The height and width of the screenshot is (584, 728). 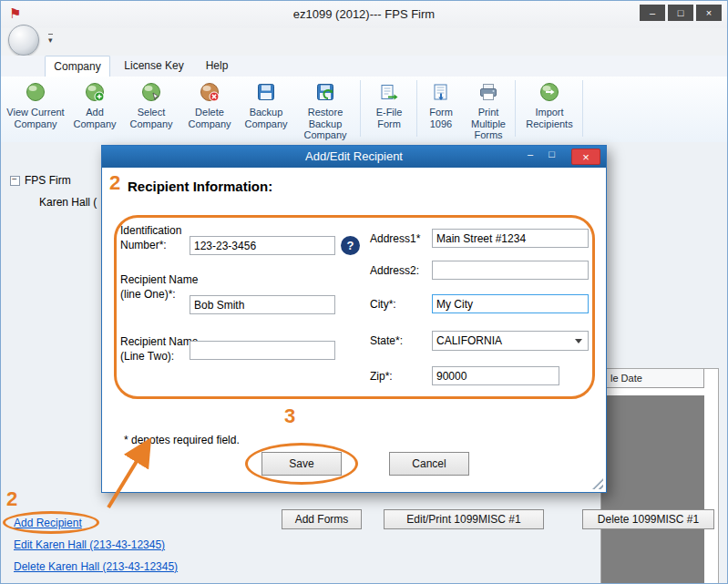 What do you see at coordinates (496, 375) in the screenshot?
I see `zip-input` at bounding box center [496, 375].